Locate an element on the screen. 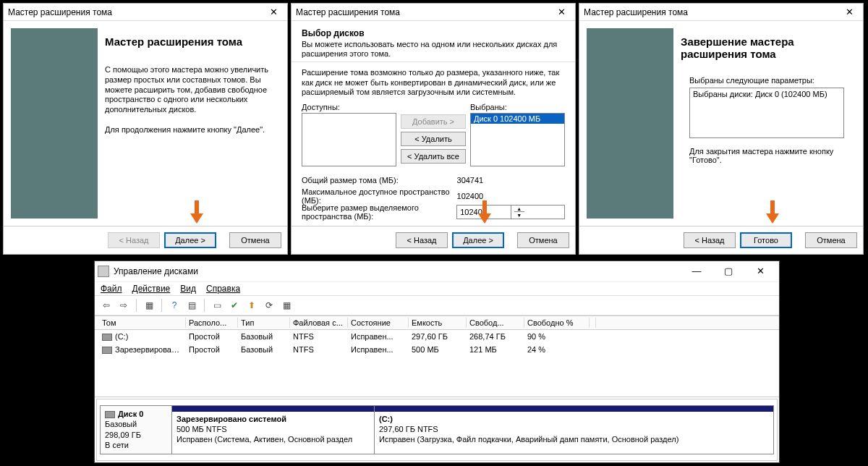 Image resolution: width=868 pixels, height=466 pixels. menu-help: Справка is located at coordinates (223, 289).